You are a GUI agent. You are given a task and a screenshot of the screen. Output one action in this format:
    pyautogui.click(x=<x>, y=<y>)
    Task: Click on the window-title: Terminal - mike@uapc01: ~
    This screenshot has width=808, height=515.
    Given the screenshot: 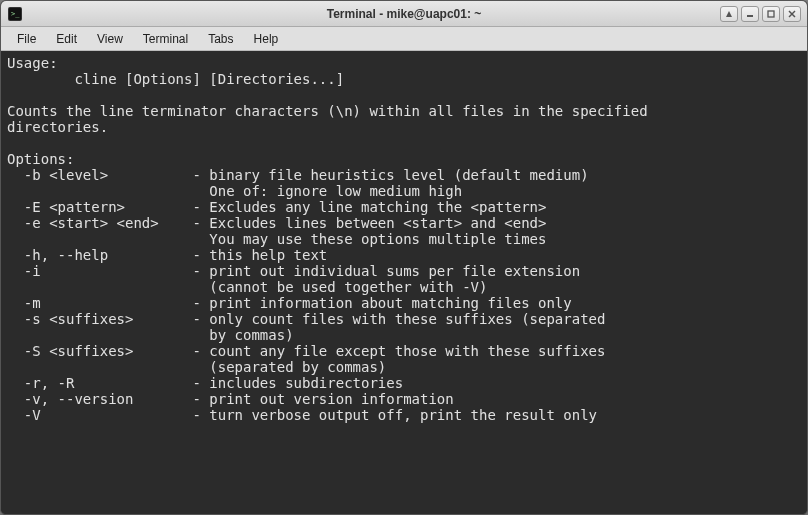 What is the action you would take?
    pyautogui.click(x=404, y=14)
    